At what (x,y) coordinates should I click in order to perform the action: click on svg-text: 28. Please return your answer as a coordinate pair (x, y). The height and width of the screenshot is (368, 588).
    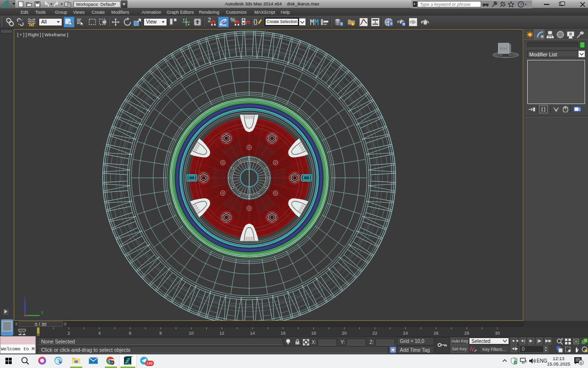
    Looking at the image, I should click on (466, 333).